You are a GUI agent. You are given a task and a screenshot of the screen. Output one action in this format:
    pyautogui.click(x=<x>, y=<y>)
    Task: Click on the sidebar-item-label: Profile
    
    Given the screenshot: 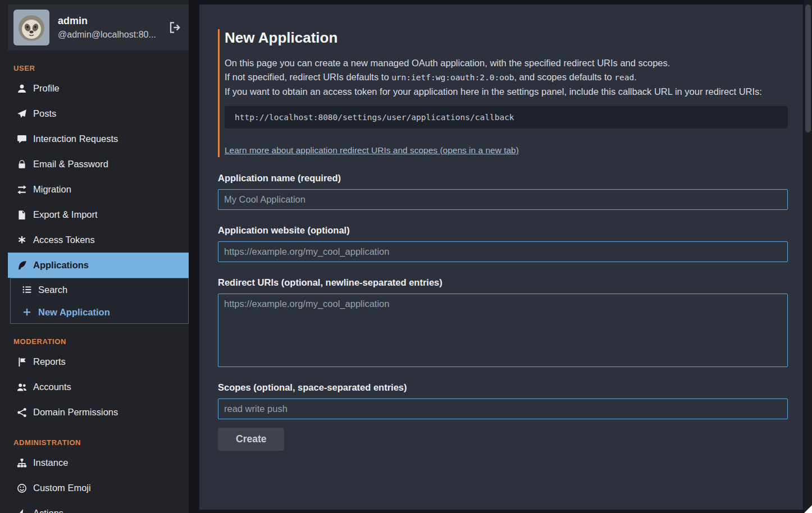 What is the action you would take?
    pyautogui.click(x=46, y=89)
    